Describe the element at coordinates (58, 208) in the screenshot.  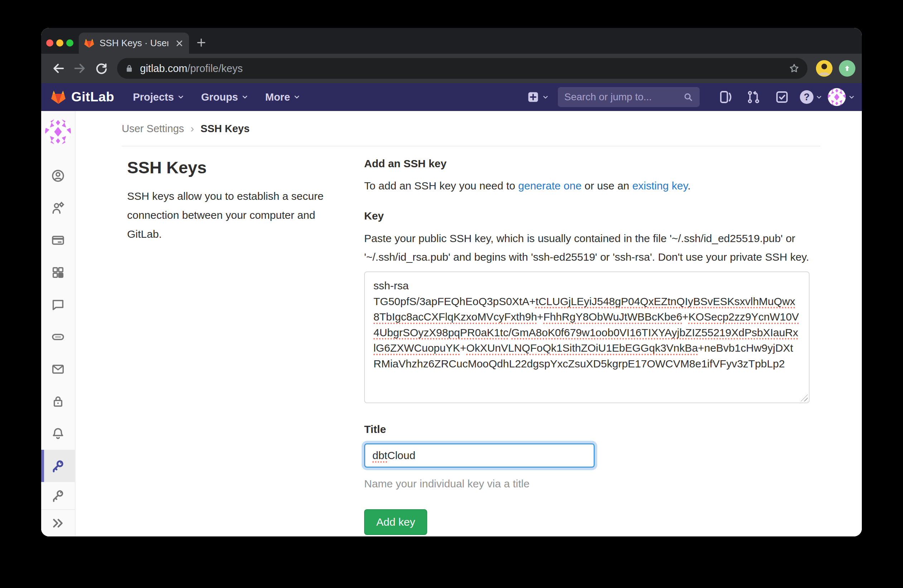
I see `account-icon` at that location.